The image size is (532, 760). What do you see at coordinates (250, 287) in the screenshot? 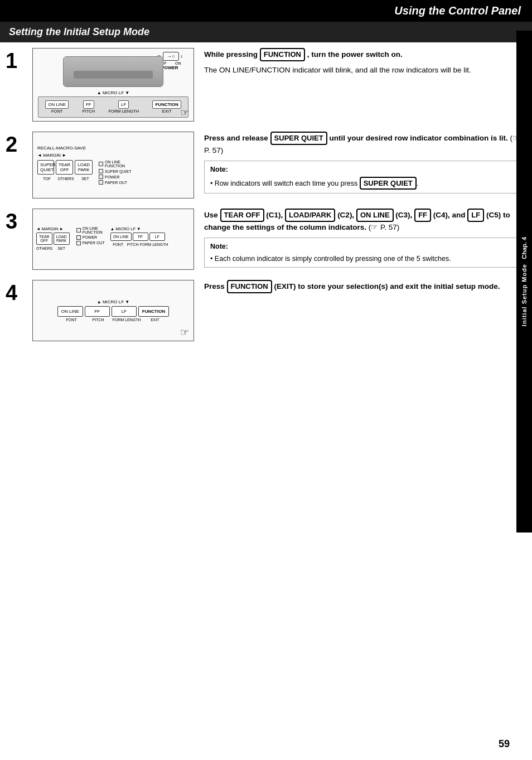
I see `function-btn-label-4: FUNCTION` at bounding box center [250, 287].